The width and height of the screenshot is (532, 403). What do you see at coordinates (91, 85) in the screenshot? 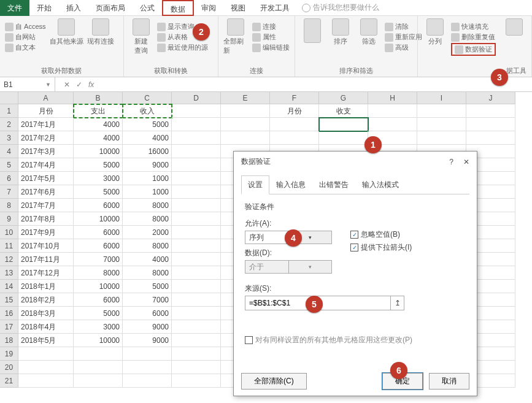
I see `fx-icon: fx` at bounding box center [91, 85].